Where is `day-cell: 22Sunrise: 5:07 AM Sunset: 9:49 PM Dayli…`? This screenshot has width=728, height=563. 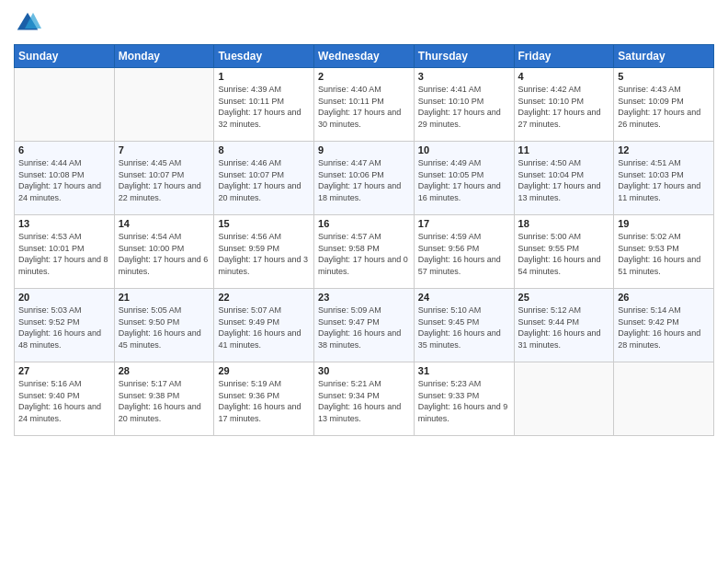
day-cell: 22Sunrise: 5:07 AM Sunset: 9:49 PM Dayli… is located at coordinates (265, 326).